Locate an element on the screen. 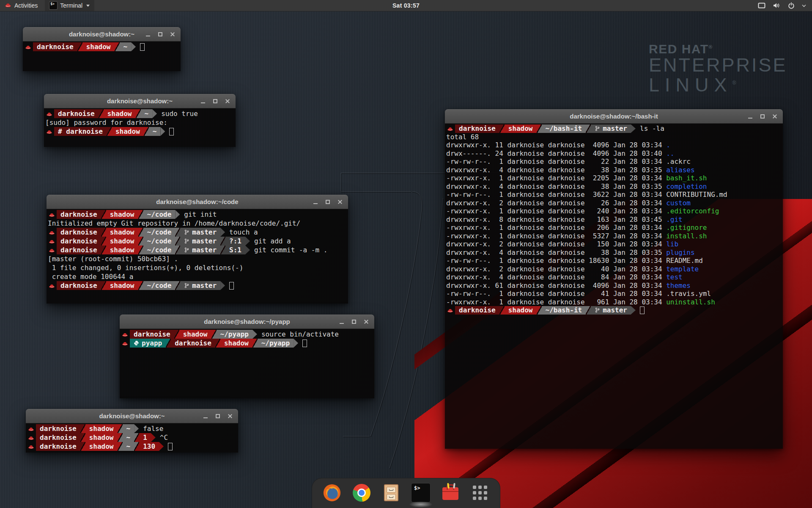 This screenshot has width=812, height=508. toolbox-icon is located at coordinates (450, 494).